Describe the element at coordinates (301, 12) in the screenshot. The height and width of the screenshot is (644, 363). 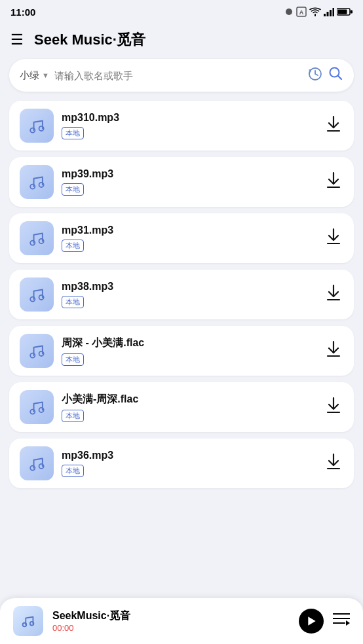
I see `svg-text: A` at that location.